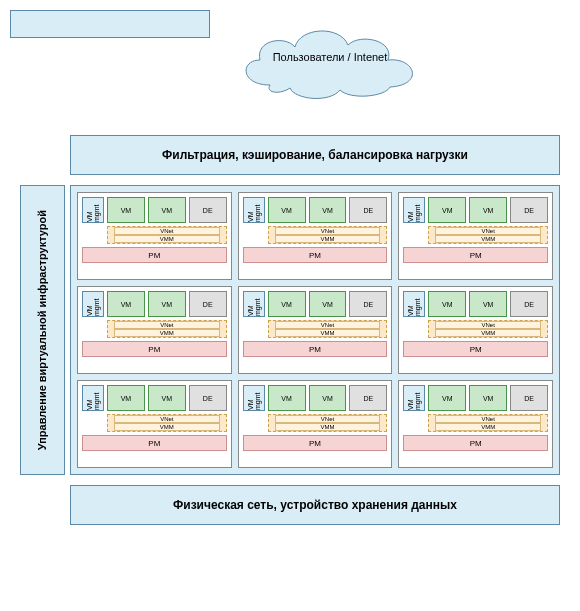 The height and width of the screenshot is (611, 580). What do you see at coordinates (315, 505) in the screenshot?
I see `physical-network-storage-layer: Физическая сеть, устройство хранения дан…` at bounding box center [315, 505].